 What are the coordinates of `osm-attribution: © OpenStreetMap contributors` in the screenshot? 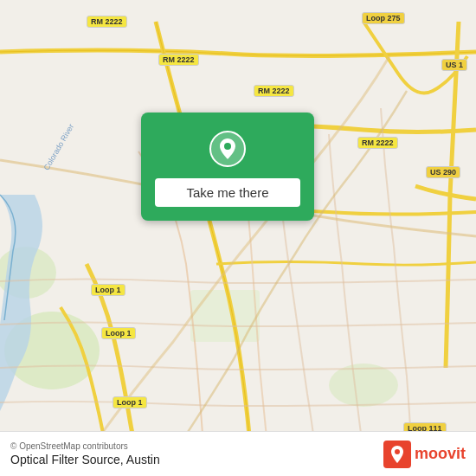 It's located at (85, 447).